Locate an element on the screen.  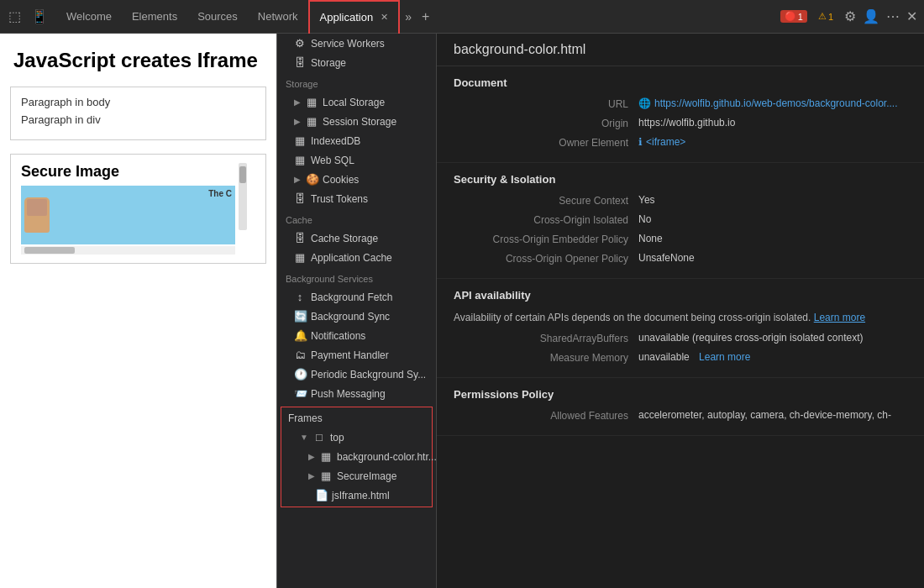
more-options-icon: ⋯ is located at coordinates (893, 17).